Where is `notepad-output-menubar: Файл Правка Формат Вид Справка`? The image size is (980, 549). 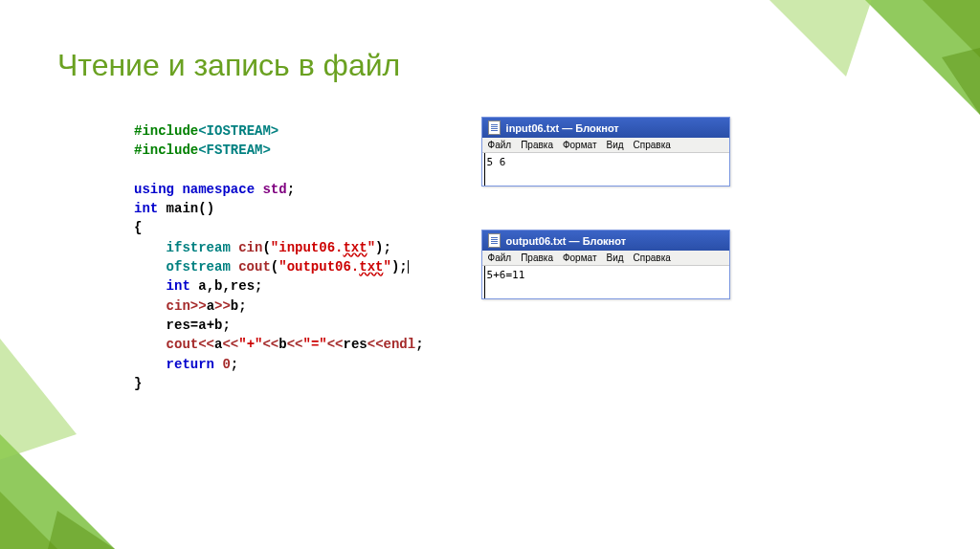
notepad-output-menubar: Файл Правка Формат Вид Справка is located at coordinates (606, 258).